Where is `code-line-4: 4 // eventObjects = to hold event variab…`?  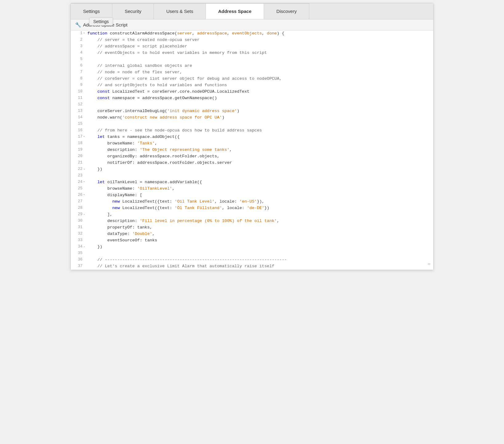
code-line-4: 4 // eventObjects = to hold event variab… is located at coordinates (252, 53).